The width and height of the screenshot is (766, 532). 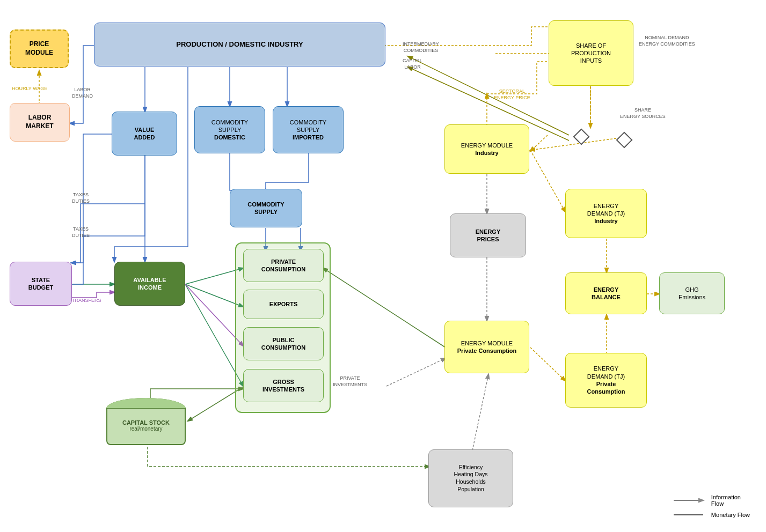 I want to click on label-nominal-demand: NOMINAL DEMANDENERGY COMMODITIES, so click(x=667, y=41).